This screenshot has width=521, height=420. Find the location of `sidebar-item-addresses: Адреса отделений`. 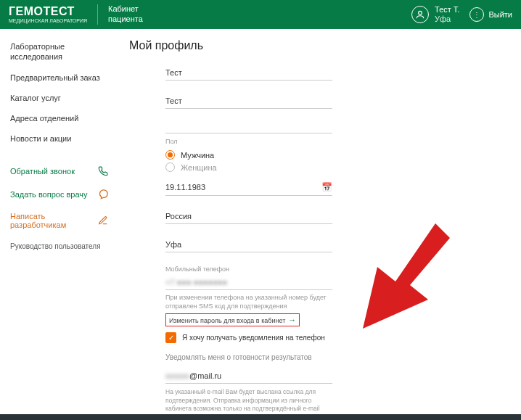

sidebar-item-addresses: Адреса отделений is located at coordinates (63, 118).